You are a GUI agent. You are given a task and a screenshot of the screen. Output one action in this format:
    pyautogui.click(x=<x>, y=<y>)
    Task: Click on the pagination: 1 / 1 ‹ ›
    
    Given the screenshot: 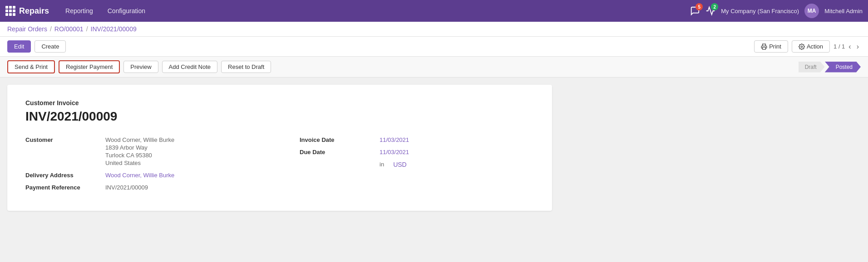 What is the action you would take?
    pyautogui.click(x=847, y=47)
    